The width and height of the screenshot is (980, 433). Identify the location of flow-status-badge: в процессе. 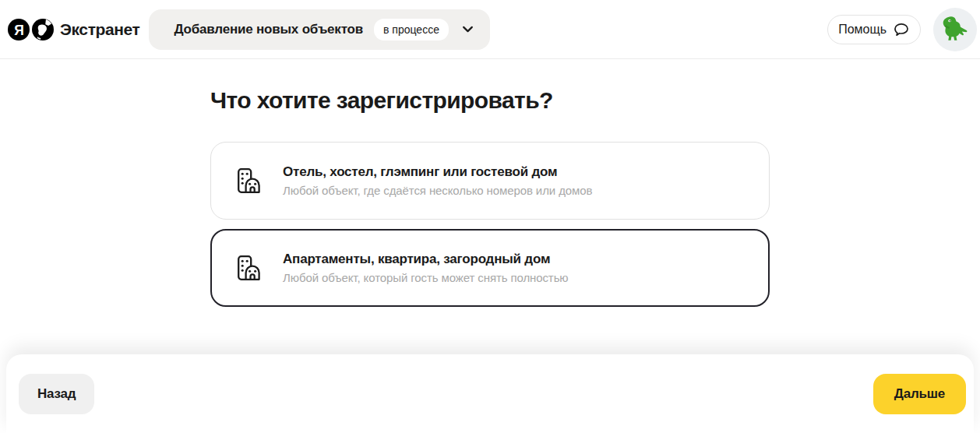
(411, 30).